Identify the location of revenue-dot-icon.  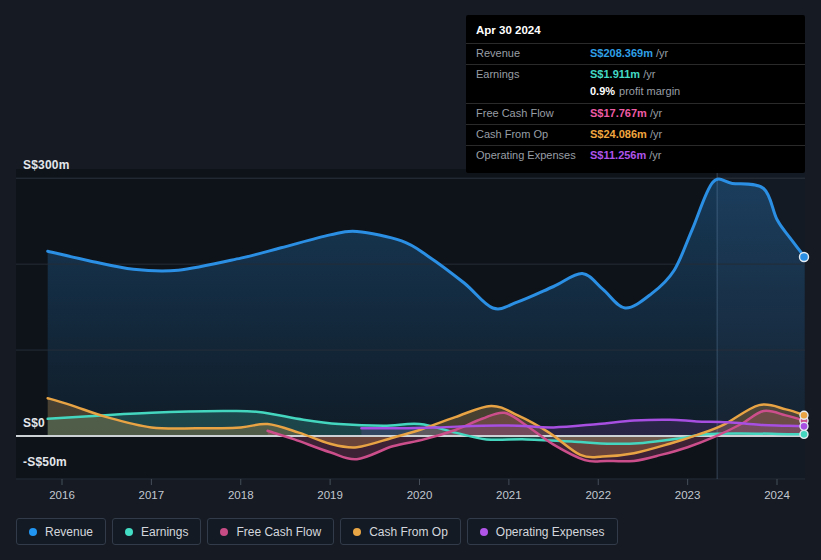
(33, 532).